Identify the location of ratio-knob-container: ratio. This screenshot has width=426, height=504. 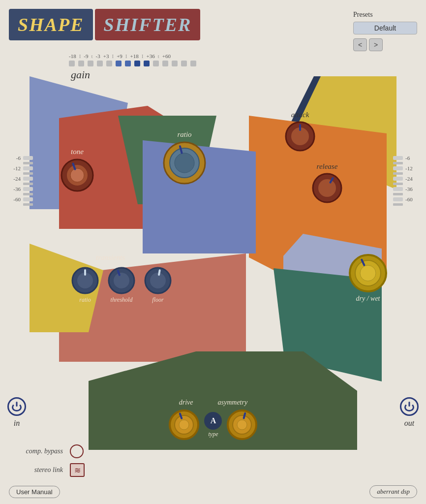
(184, 158).